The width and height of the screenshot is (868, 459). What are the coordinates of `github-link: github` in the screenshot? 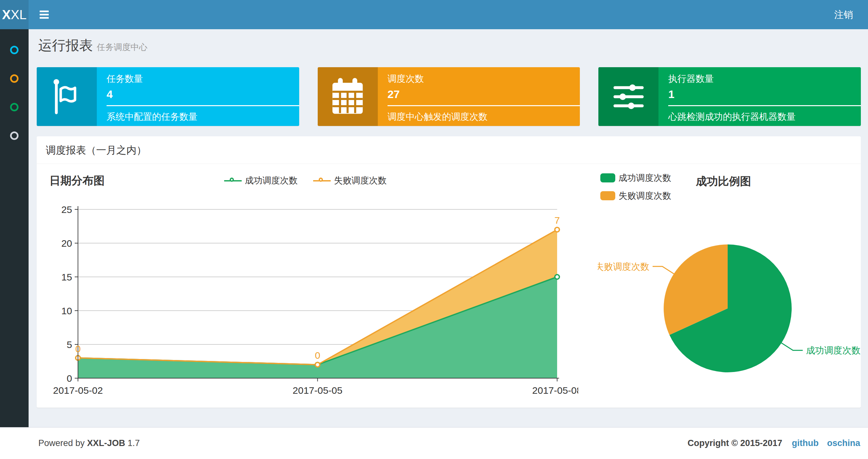 It's located at (805, 443).